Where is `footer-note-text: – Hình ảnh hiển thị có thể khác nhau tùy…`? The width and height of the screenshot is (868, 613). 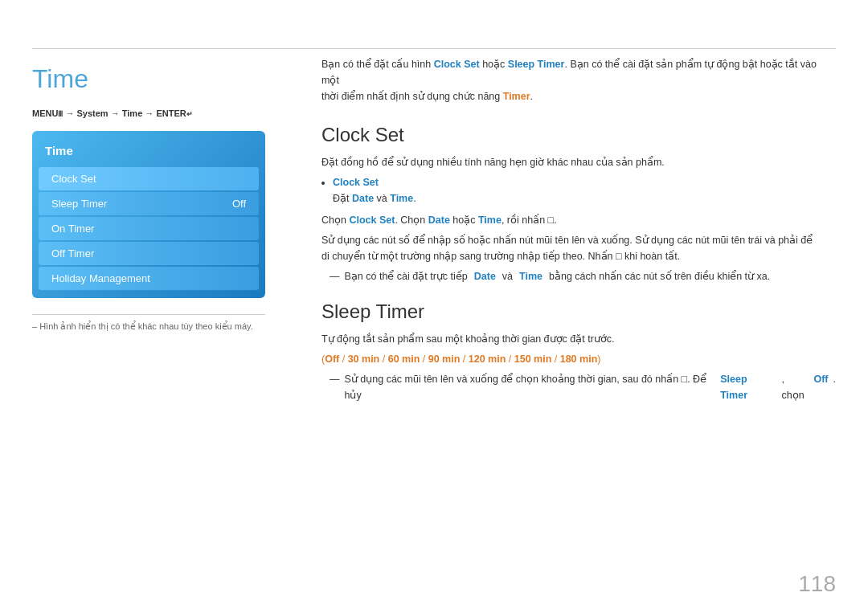 footer-note-text: – Hình ảnh hiển thị có thể khác nhau tùy… is located at coordinates (143, 326).